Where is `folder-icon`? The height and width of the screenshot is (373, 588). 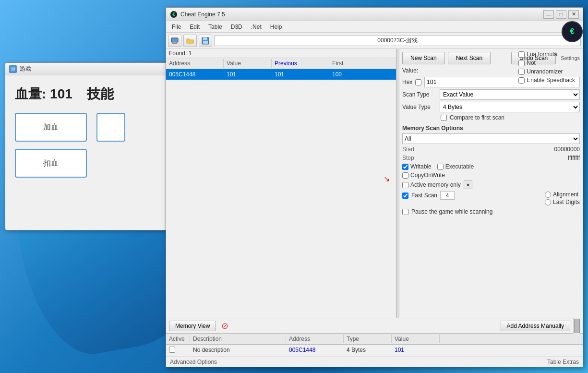
folder-icon is located at coordinates (190, 41).